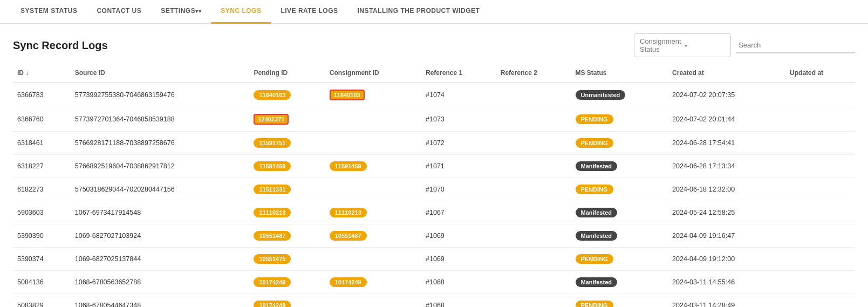 The width and height of the screenshot is (868, 307). What do you see at coordinates (434, 283) in the screenshot?
I see `table-row: 50841361068-6780563652788101742491017424…` at bounding box center [434, 283].